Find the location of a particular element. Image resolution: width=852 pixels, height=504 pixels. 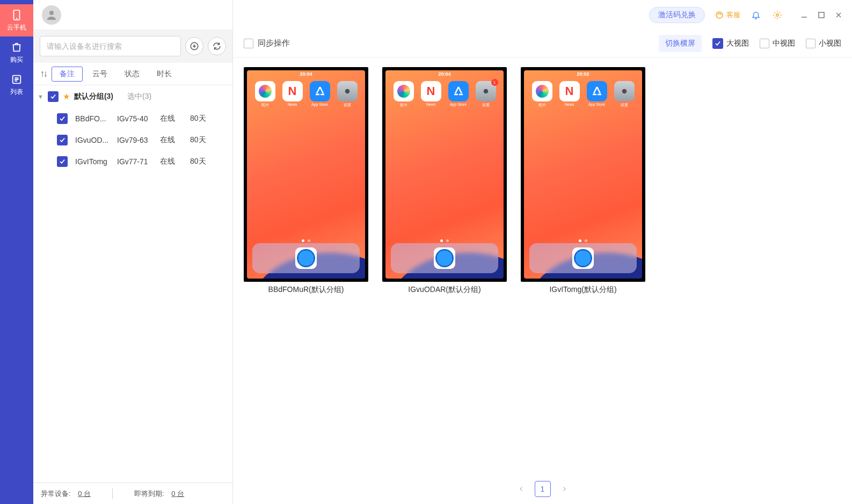

status-time: 20:02 is located at coordinates (583, 75).